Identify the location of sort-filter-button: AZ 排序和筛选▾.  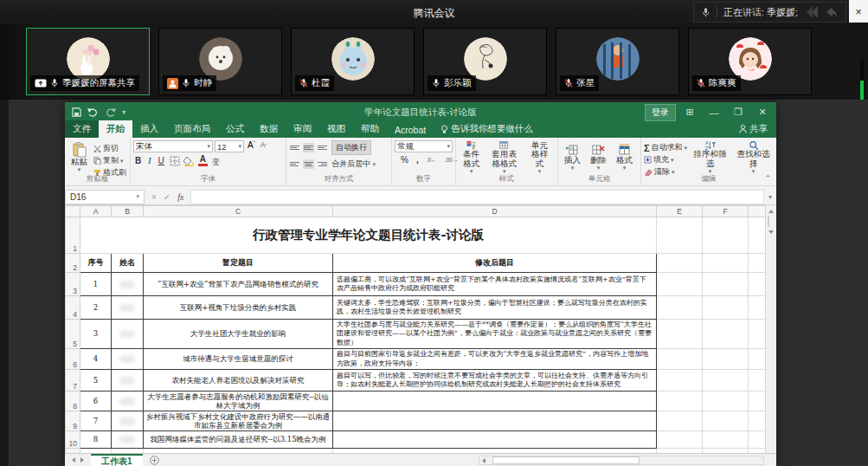
(710, 158).